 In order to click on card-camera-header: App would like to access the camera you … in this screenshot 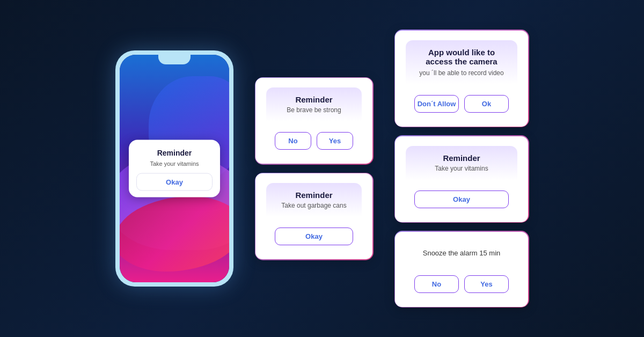, I will do `click(462, 62)`.